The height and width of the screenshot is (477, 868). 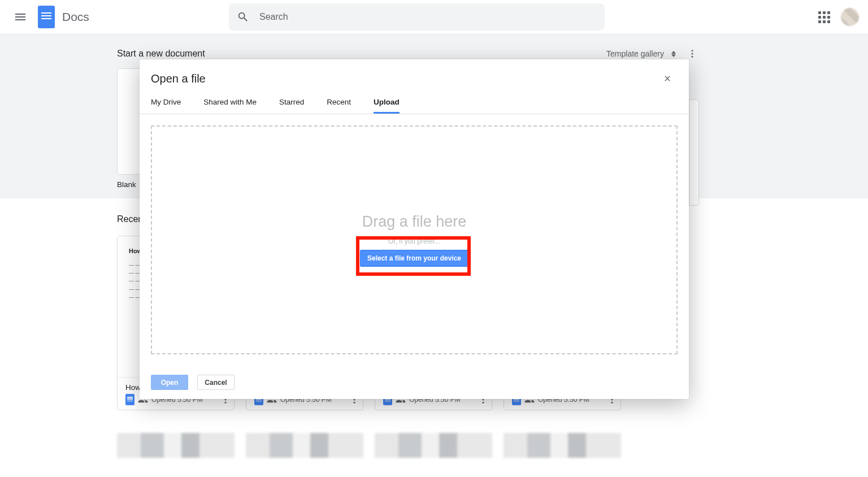 I want to click on docs-file-icon, so click(x=130, y=400).